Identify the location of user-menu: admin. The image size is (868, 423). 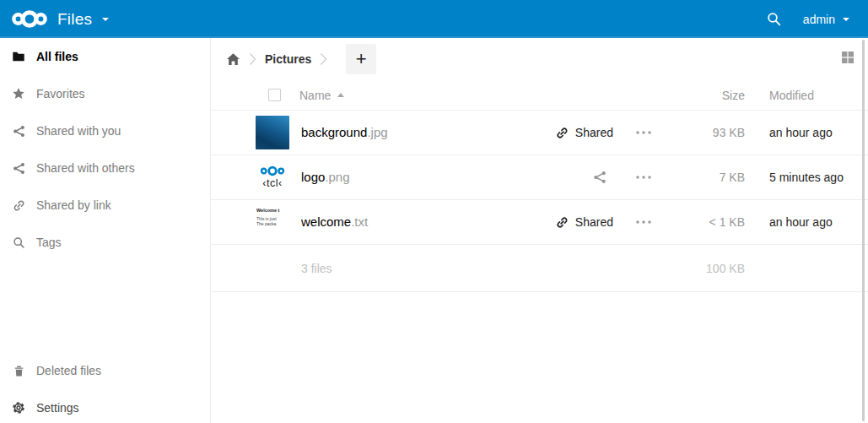
(827, 19).